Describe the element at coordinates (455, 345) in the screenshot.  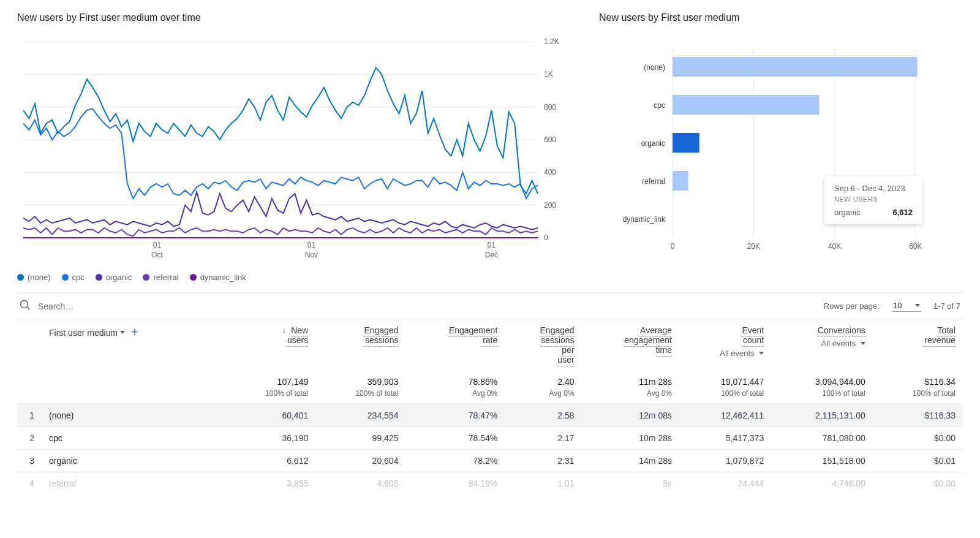
I see `col-engagement_rate: Engagementrate` at that location.